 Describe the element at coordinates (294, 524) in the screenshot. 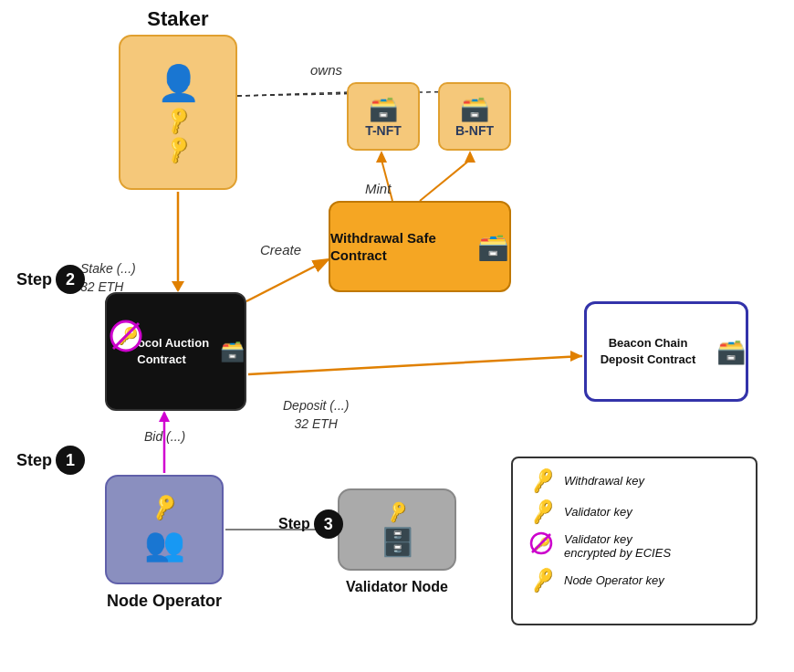

I see `step3-text: Step` at that location.